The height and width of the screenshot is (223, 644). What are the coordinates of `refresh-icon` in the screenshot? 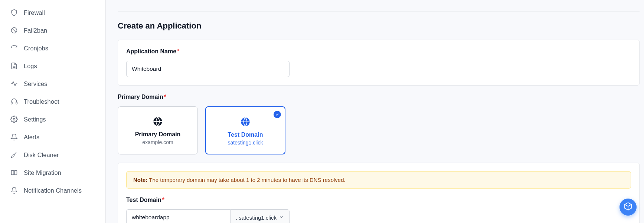 It's located at (14, 48).